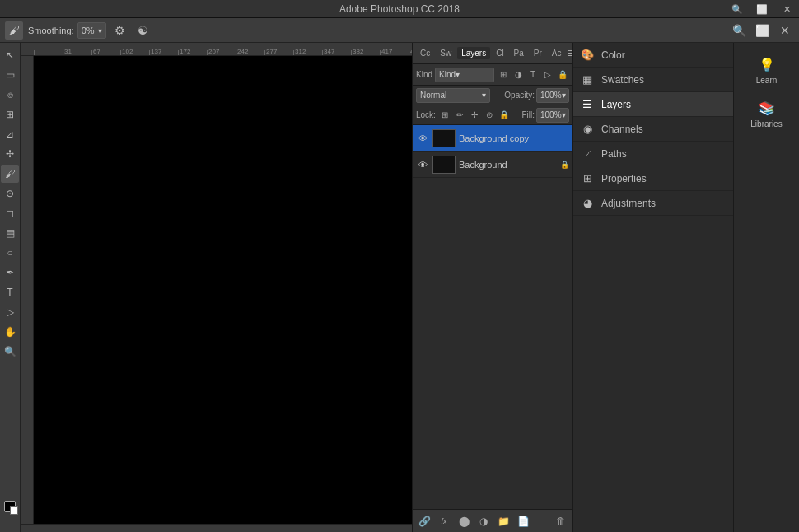  Describe the element at coordinates (426, 115) in the screenshot. I see `lock-label: Lock:` at that location.